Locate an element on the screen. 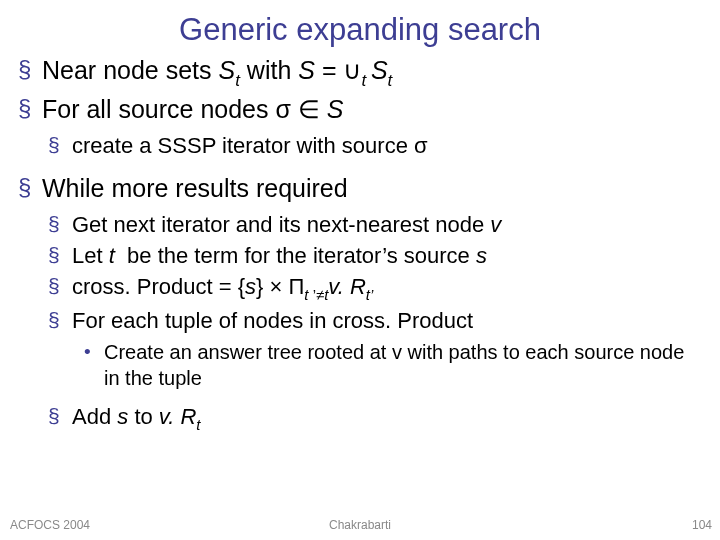 Image resolution: width=720 pixels, height=540 pixels. footer-right: 104 is located at coordinates (702, 525).